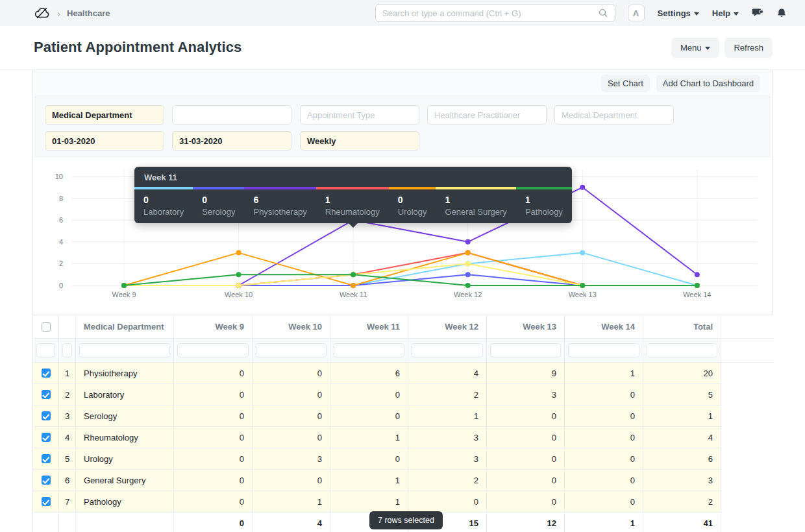 Image resolution: width=805 pixels, height=532 pixels. Describe the element at coordinates (291, 327) in the screenshot. I see `column-header-week: Week 10` at that location.